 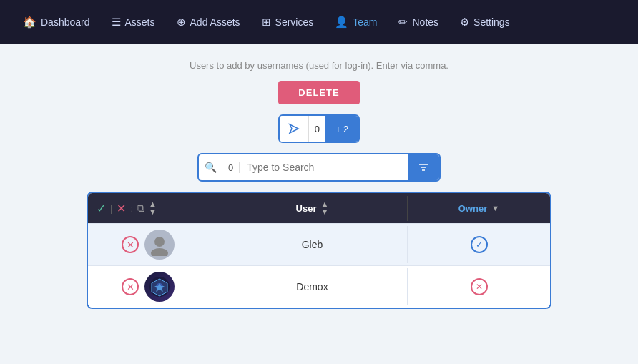 I want to click on row-1-remove-button: ✕, so click(x=130, y=245).